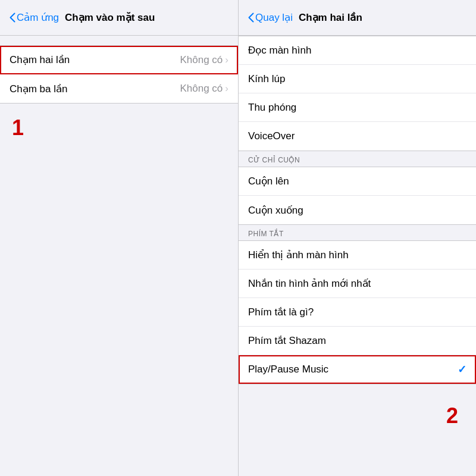 The height and width of the screenshot is (476, 476). I want to click on hien-thi-anh-label: Hiển thị ảnh màn hình, so click(299, 255).